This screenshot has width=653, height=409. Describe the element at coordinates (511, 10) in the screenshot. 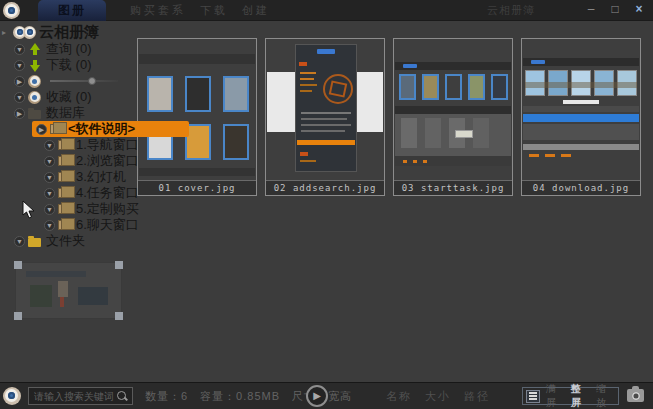

I see `window-title: 云相册簿` at that location.